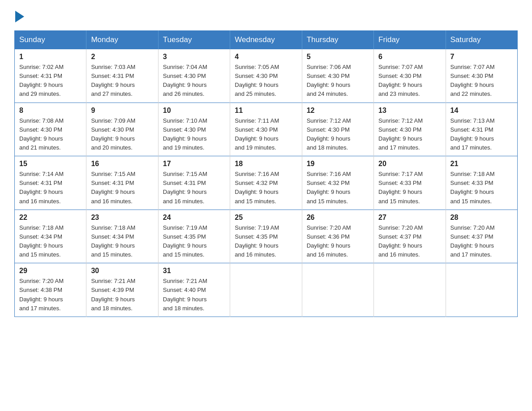  Describe the element at coordinates (409, 218) in the screenshot. I see `day-number: 27` at that location.